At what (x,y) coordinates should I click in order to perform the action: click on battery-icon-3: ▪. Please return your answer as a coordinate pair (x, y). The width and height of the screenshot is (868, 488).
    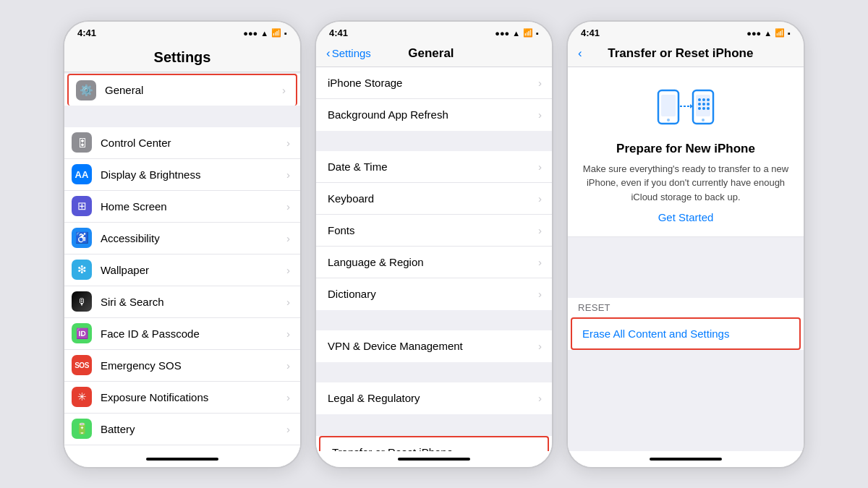
    Looking at the image, I should click on (789, 33).